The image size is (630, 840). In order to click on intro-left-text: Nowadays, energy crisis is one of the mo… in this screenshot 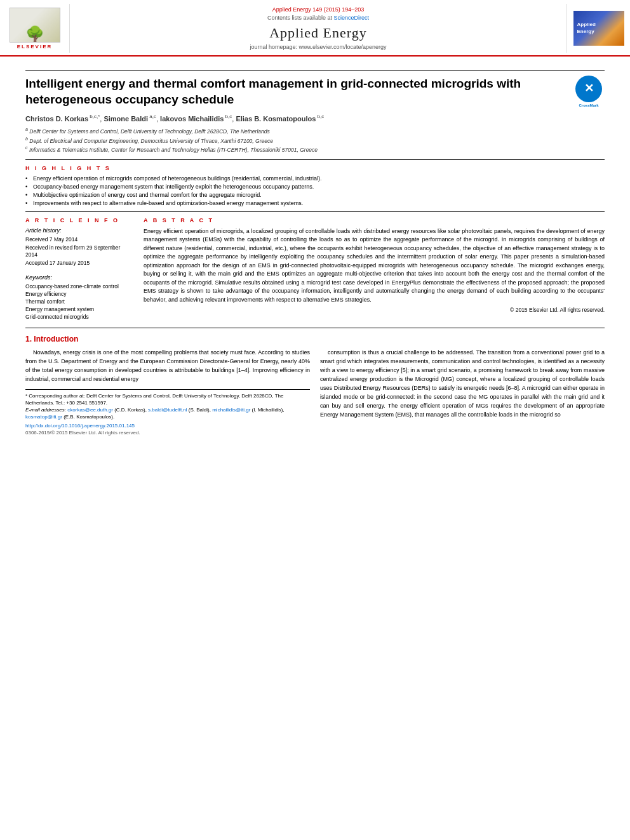, I will do `click(168, 366)`.